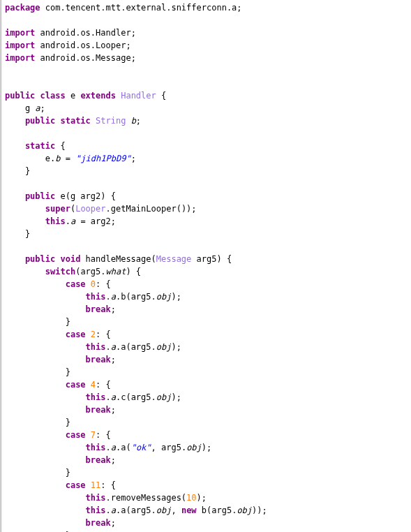  Describe the element at coordinates (108, 448) in the screenshot. I see `stmt: this.a.a("ok", arg5.obj);` at that location.